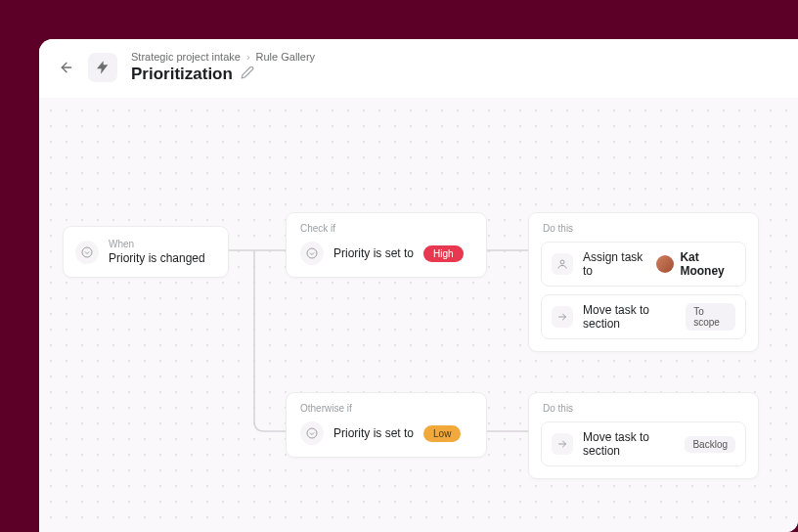 This screenshot has width=798, height=532. Describe the element at coordinates (710, 444) in the screenshot. I see `section-chip: Backlog` at that location.